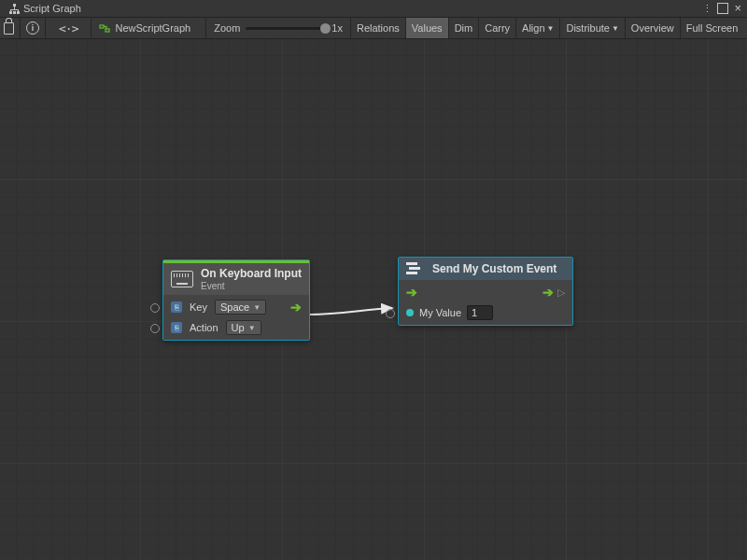 The height and width of the screenshot is (560, 747). Describe the element at coordinates (410, 313) in the screenshot. I see `value-port-icon` at that location.